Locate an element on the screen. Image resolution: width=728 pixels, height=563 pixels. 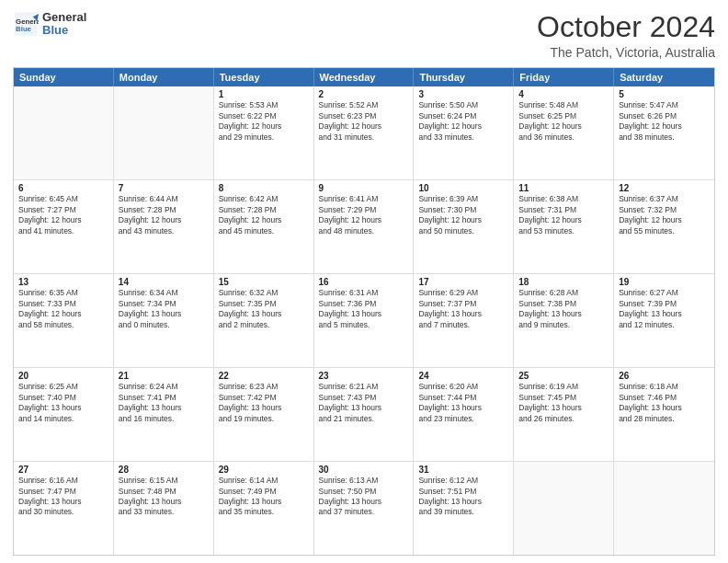
main-title: October 2024 is located at coordinates (626, 28).